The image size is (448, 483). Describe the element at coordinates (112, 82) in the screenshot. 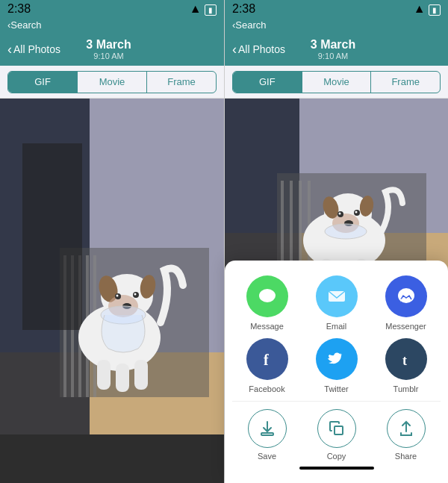

I see `left-segment-bar: GIF Movie Frame` at that location.